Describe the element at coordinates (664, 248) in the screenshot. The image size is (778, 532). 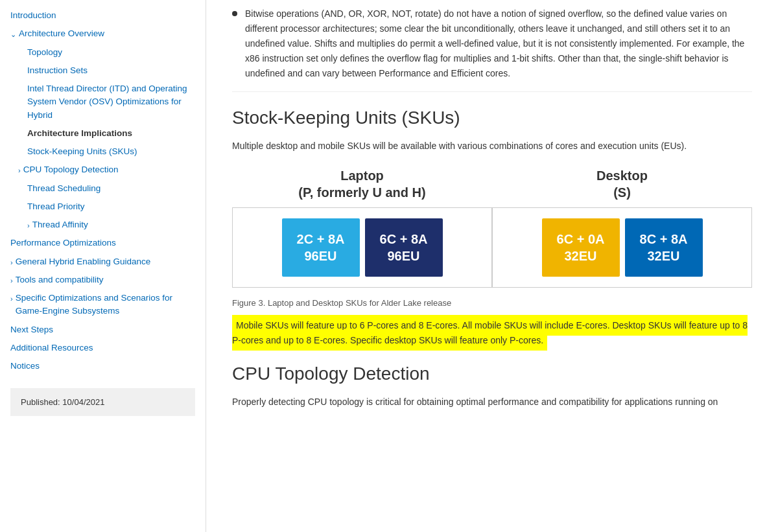
I see `sku-box-8c-8a-32eu: 8C + 8A32EU` at that location.